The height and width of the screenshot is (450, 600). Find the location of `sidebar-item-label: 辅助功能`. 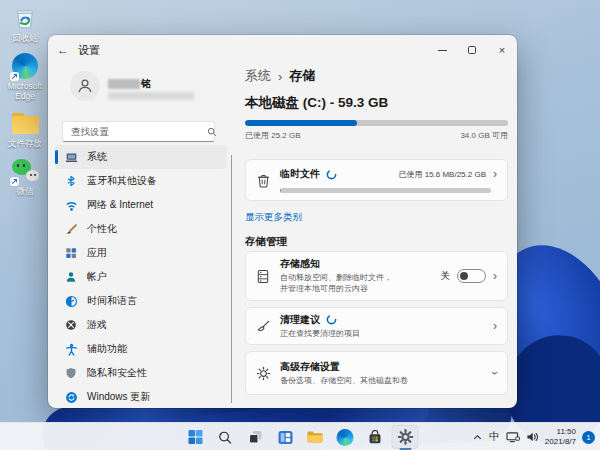

sidebar-item-label: 辅助功能 is located at coordinates (107, 349).